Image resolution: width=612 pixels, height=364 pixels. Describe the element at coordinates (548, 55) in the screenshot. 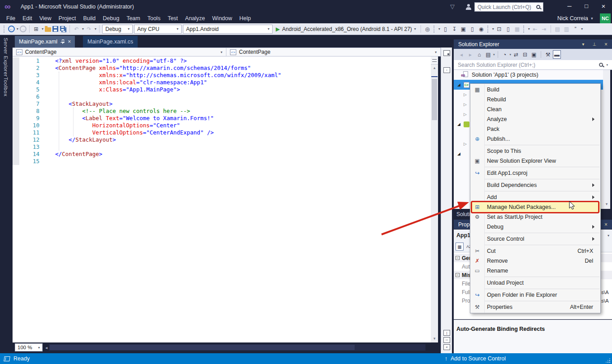

I see `properties-icon: ⚒` at that location.